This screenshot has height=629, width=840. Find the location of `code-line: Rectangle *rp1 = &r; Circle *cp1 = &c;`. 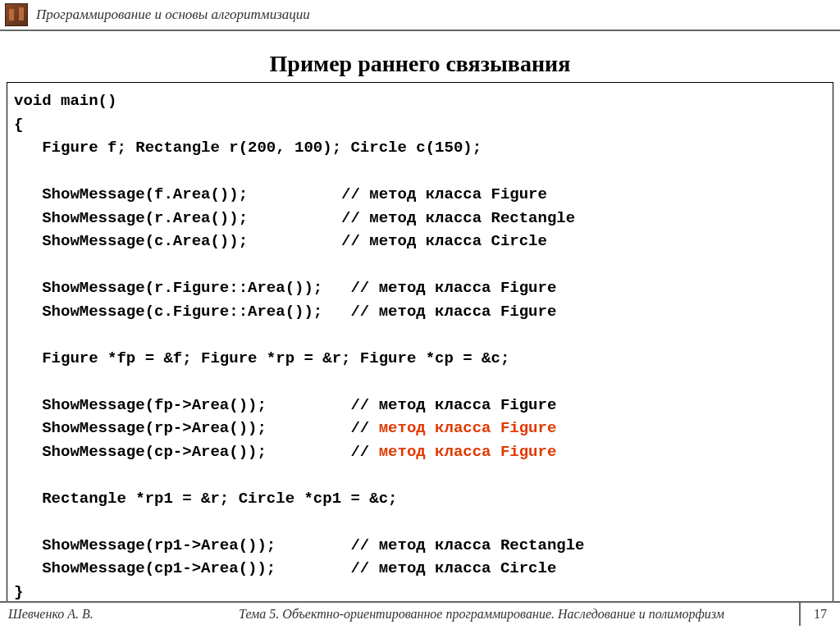

code-line: Rectangle *rp1 = &r; Circle *cp1 = &c; is located at coordinates (205, 499).